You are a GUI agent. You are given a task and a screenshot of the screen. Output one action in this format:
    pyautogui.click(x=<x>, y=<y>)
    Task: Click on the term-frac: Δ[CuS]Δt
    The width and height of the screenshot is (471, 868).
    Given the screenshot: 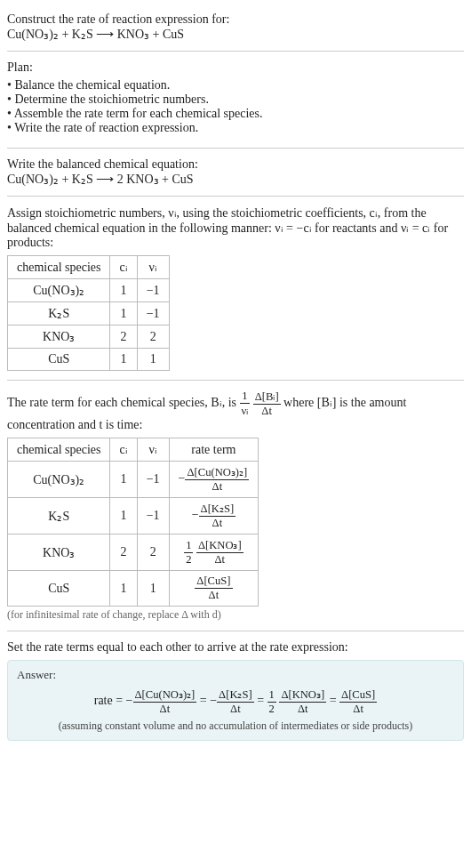 What is the action you would take?
    pyautogui.click(x=358, y=703)
    